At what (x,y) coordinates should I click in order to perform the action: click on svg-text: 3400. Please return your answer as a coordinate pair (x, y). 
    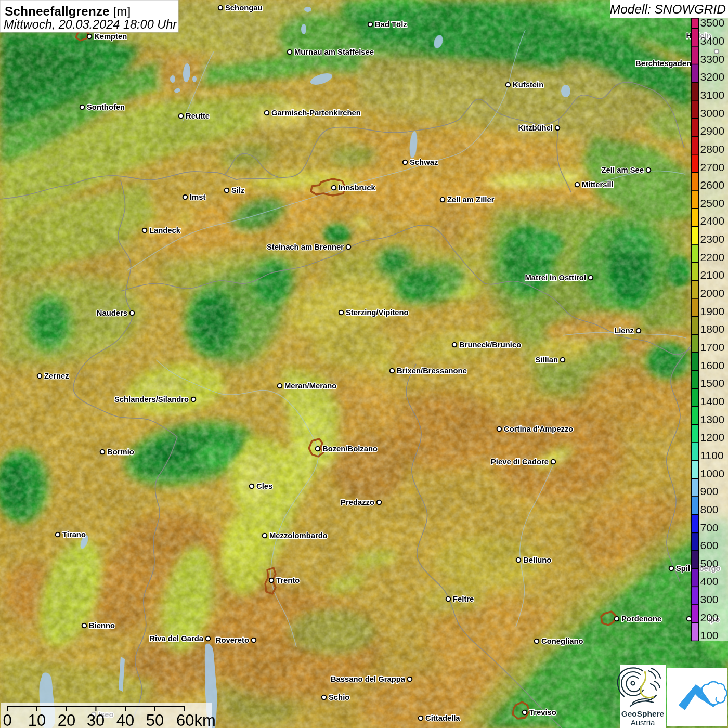
    Looking at the image, I should click on (712, 41).